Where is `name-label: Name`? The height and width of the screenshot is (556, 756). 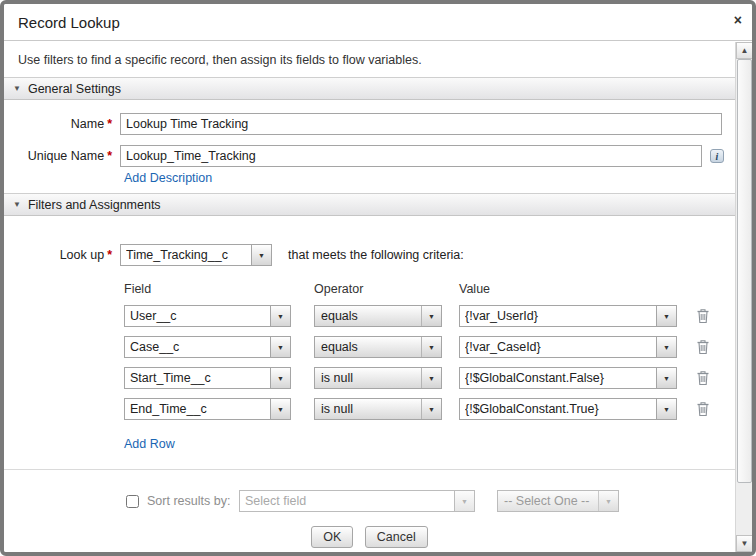
name-label: Name is located at coordinates (88, 124).